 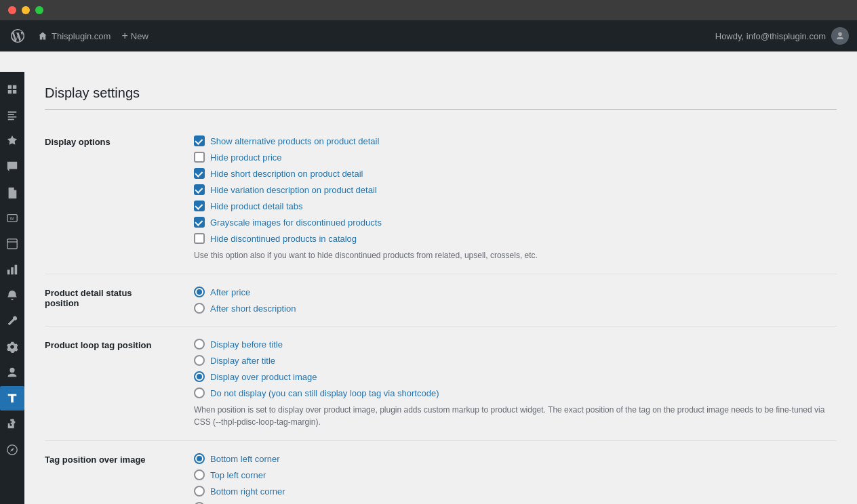 I want to click on checkbox-show-alt-input, so click(x=199, y=141).